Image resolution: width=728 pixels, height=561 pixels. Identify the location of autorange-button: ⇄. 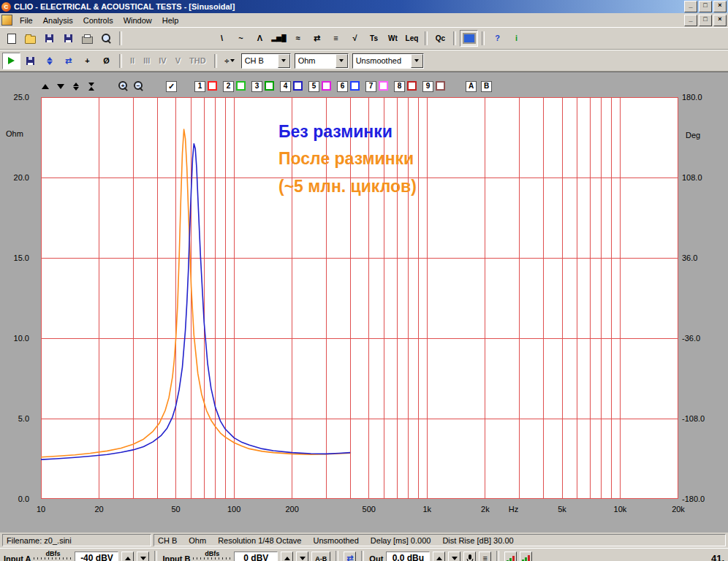
(349, 557).